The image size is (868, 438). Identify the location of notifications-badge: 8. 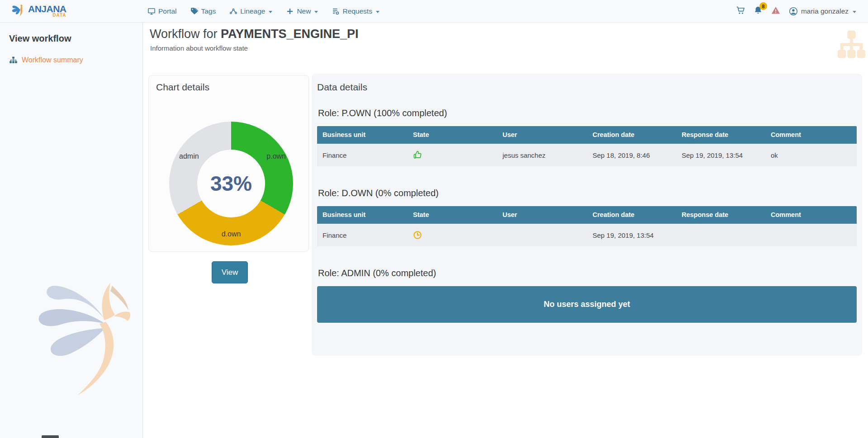
(764, 6).